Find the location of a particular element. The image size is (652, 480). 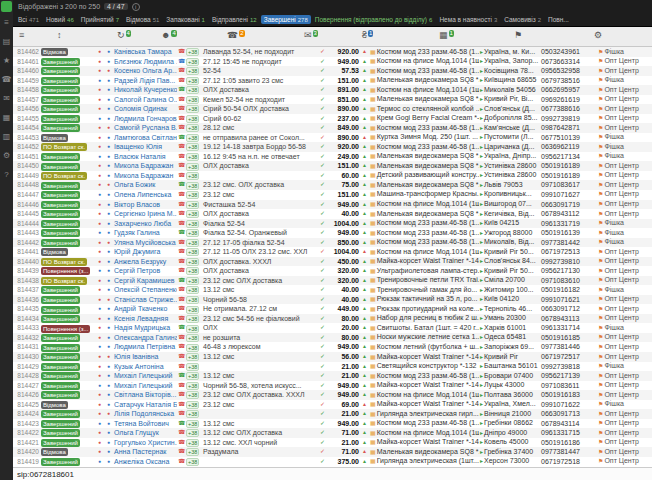

table-row: 814446 Завершений ● ● Віктор Власов ☎ +3… is located at coordinates (332, 205).